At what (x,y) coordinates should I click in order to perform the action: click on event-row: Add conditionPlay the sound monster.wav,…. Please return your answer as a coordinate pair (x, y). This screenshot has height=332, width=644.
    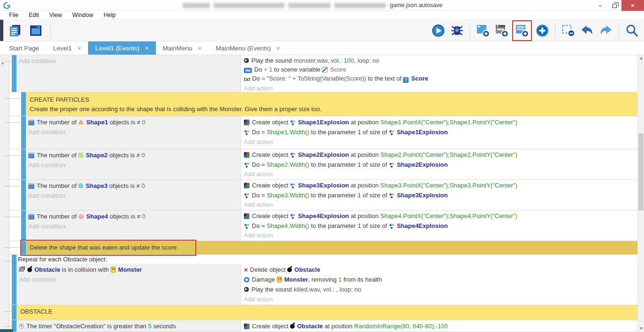
    Looking at the image, I should click on (323, 73).